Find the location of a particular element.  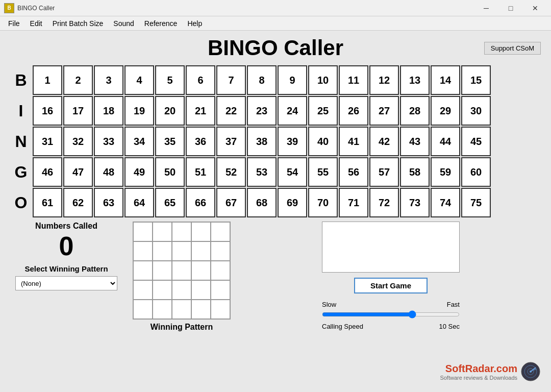

bingo-cell-27: 27 is located at coordinates (384, 111).